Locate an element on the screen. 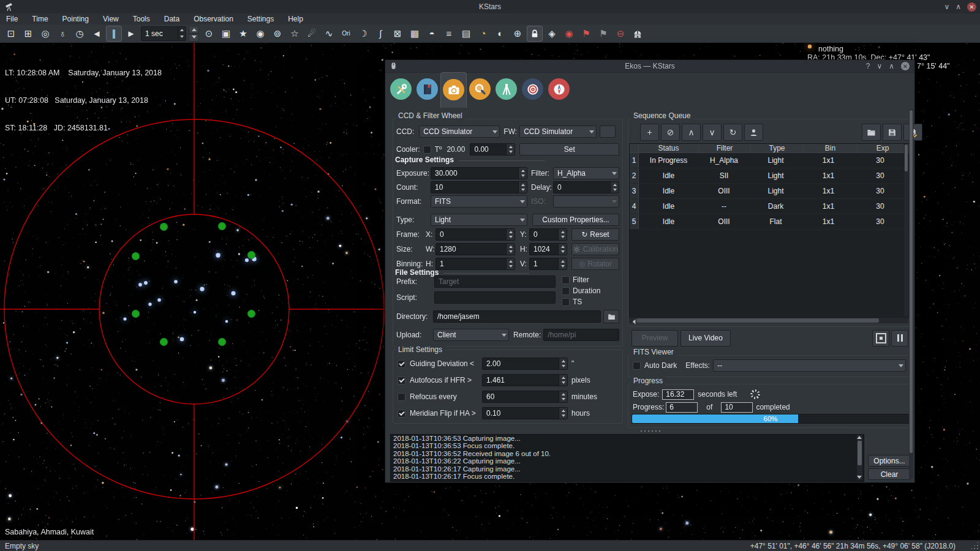  ccd-select: CCD Simulator is located at coordinates (459, 132).